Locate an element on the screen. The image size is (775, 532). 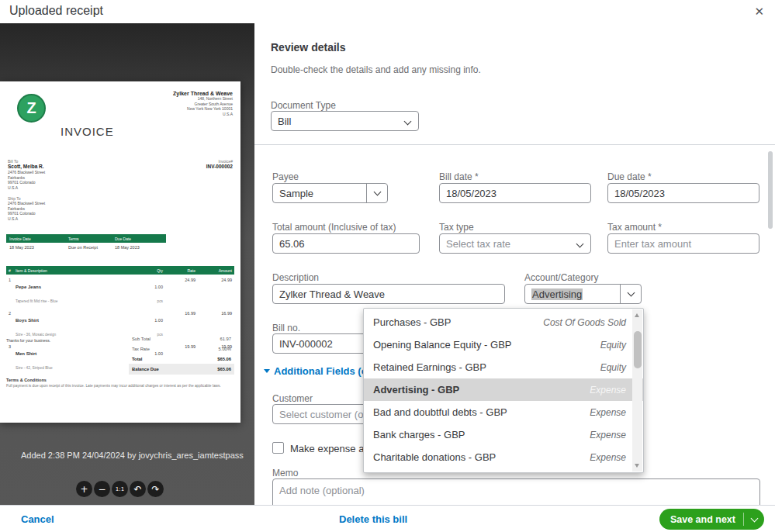
section-divider is located at coordinates (515, 144).